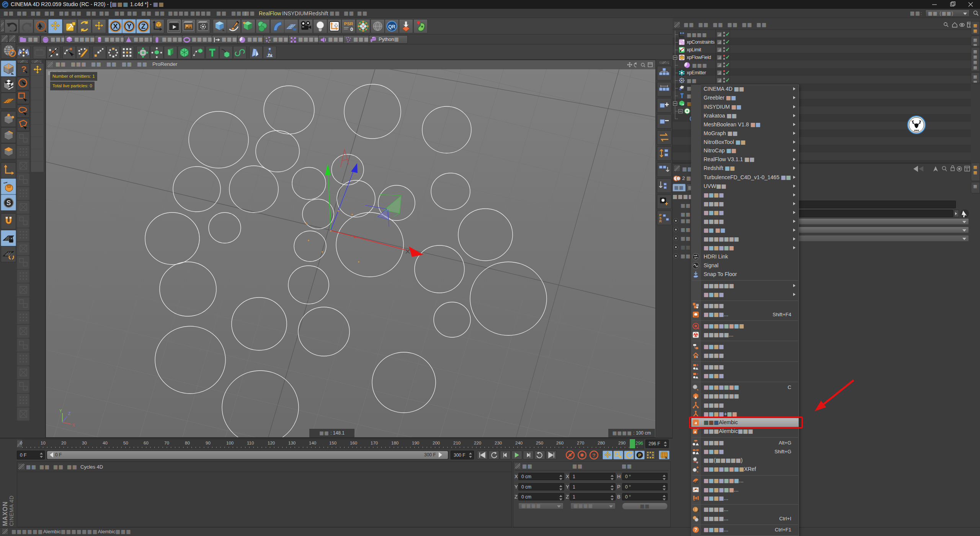 This screenshot has width=980, height=536. What do you see at coordinates (540, 443) in the screenshot?
I see `svg-text: 250` at bounding box center [540, 443].